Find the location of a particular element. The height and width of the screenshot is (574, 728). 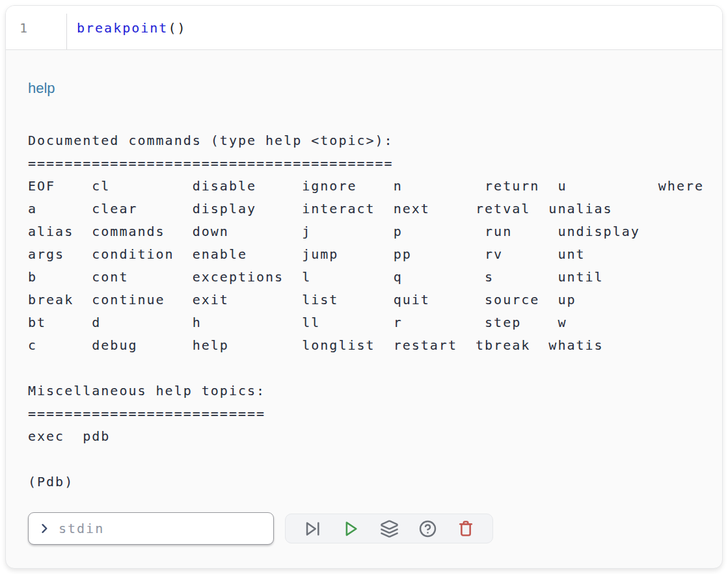

help-button is located at coordinates (427, 528).